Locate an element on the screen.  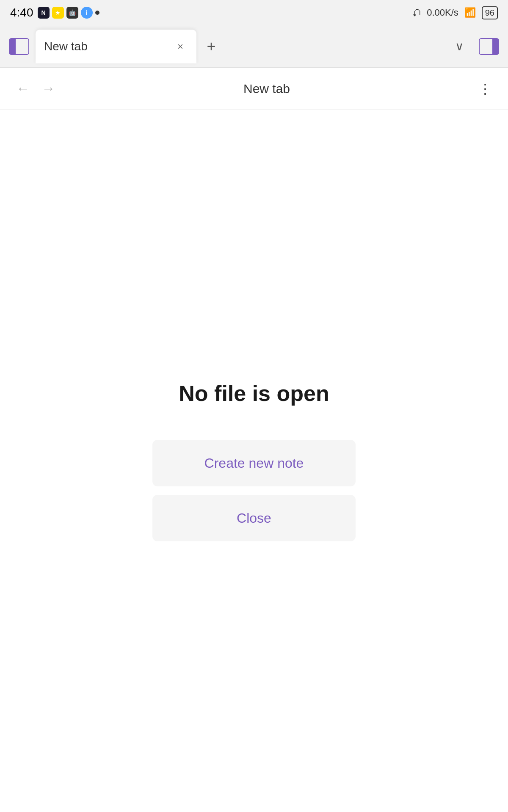
network-speed: 0.00K/s is located at coordinates (443, 13).